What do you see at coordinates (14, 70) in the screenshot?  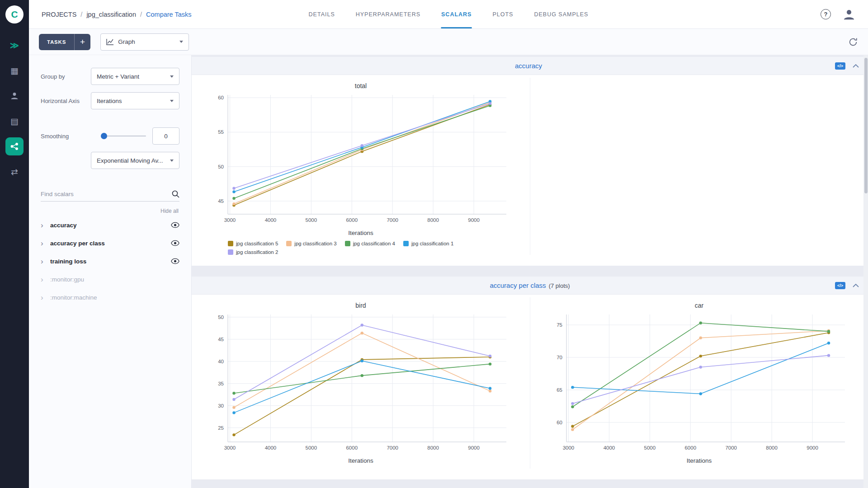 I see `projects-icon: ▦` at bounding box center [14, 70].